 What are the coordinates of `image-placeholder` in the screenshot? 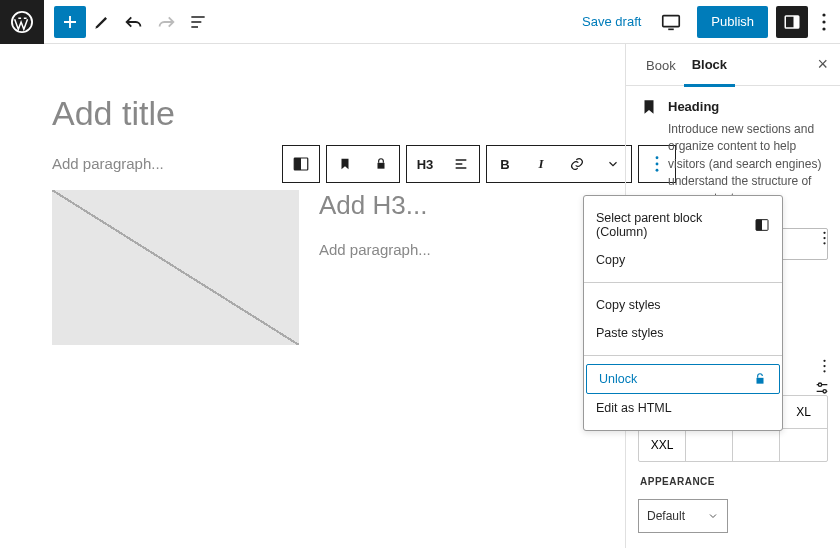 It's located at (176, 268).